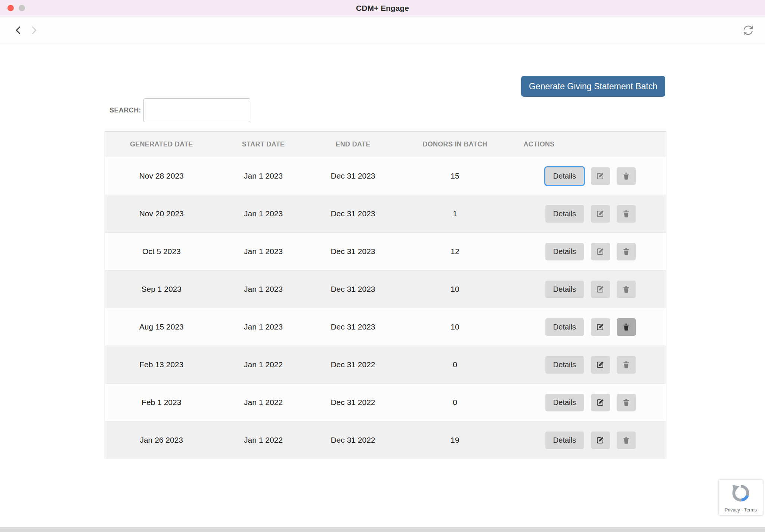 The height and width of the screenshot is (532, 765). I want to click on bottom-strip, so click(382, 529).